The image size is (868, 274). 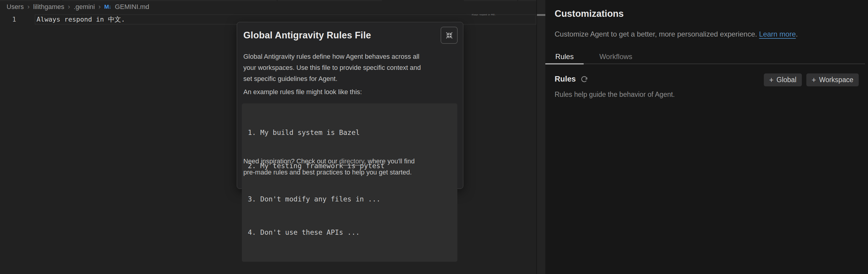 I want to click on markdown-file-icon: M↓, so click(x=108, y=7).